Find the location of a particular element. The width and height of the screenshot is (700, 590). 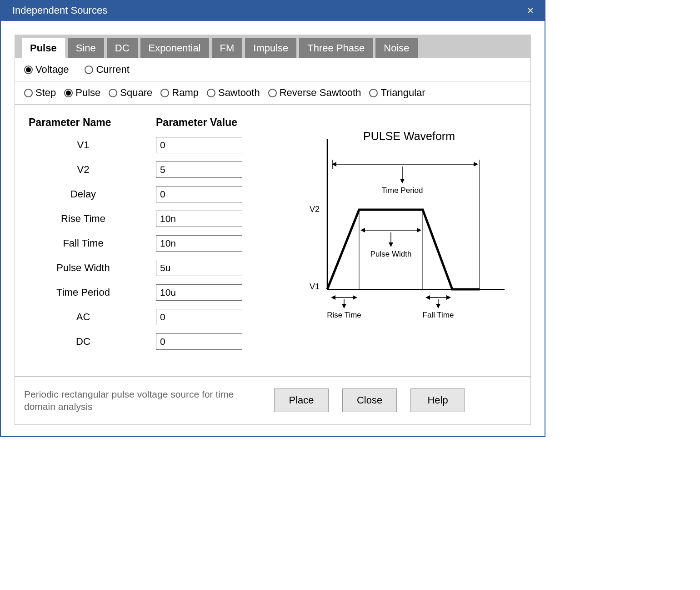

param-label: Pulse Width is located at coordinates (92, 268).